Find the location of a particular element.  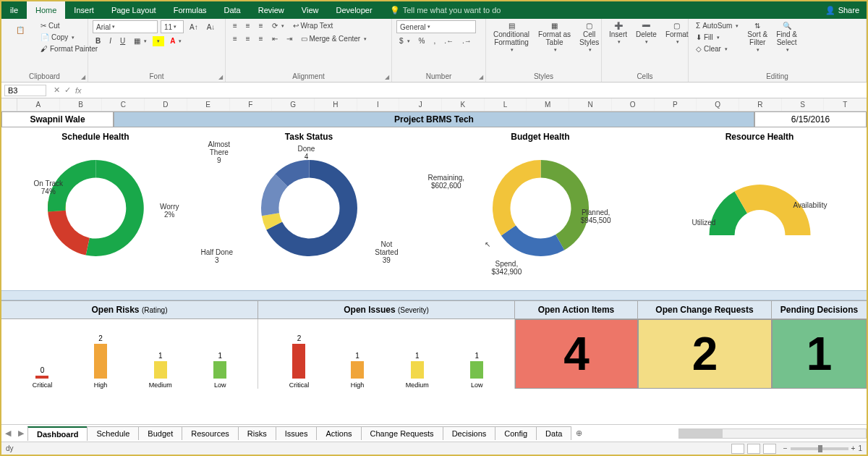

sheet-prev-button: ▶ is located at coordinates (21, 433).